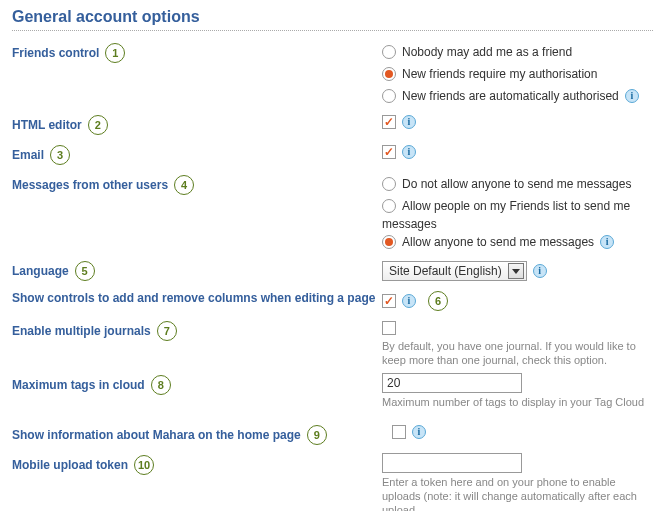  Describe the element at coordinates (498, 242) in the screenshot. I see `messages-opt3-text: Allow anyone to send me messages` at that location.